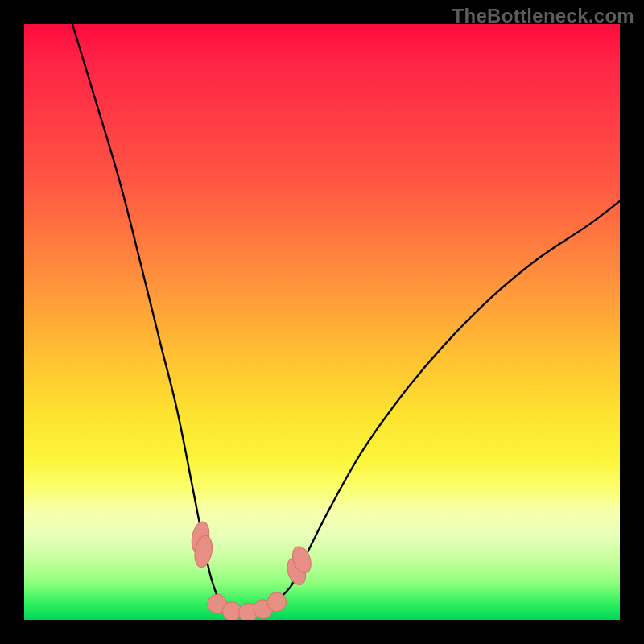 This screenshot has height=644, width=644. What do you see at coordinates (277, 602) in the screenshot?
I see `marker-dot` at bounding box center [277, 602].